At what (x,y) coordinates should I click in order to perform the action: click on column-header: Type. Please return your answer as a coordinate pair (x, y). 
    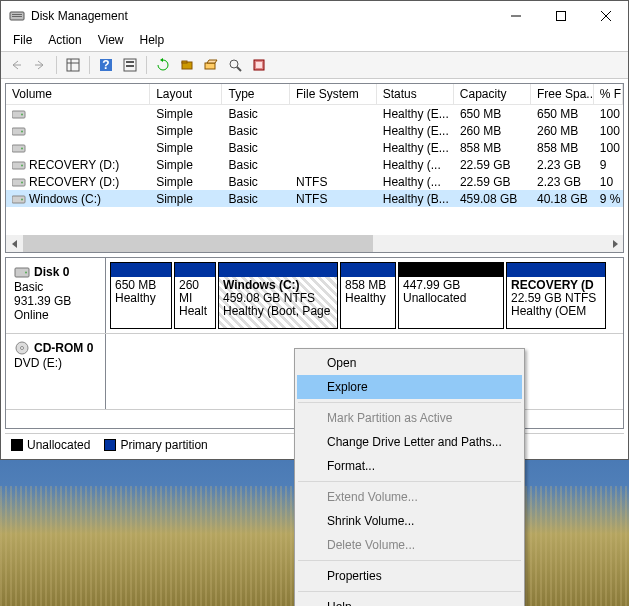
    Looking at the image, I should click on (256, 94).